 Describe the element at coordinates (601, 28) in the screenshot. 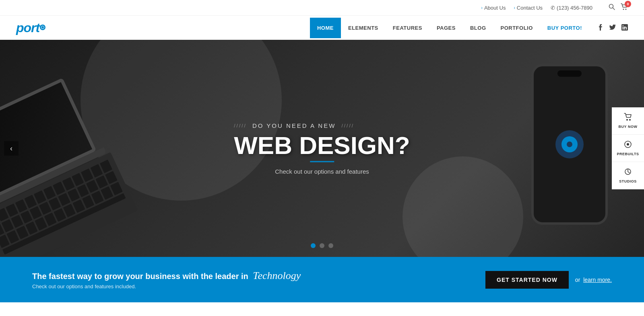

I see `facebook-link` at that location.